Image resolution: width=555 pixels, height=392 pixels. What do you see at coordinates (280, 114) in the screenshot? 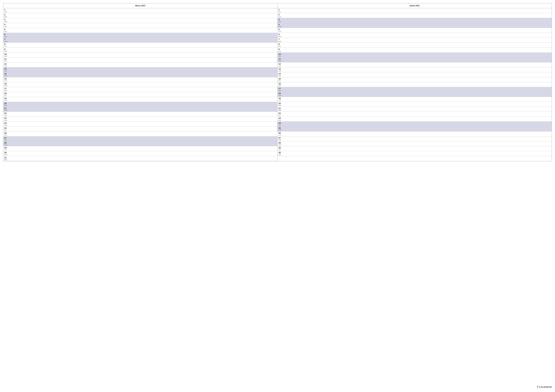
I see `day-info: 22GIO` at bounding box center [280, 114].